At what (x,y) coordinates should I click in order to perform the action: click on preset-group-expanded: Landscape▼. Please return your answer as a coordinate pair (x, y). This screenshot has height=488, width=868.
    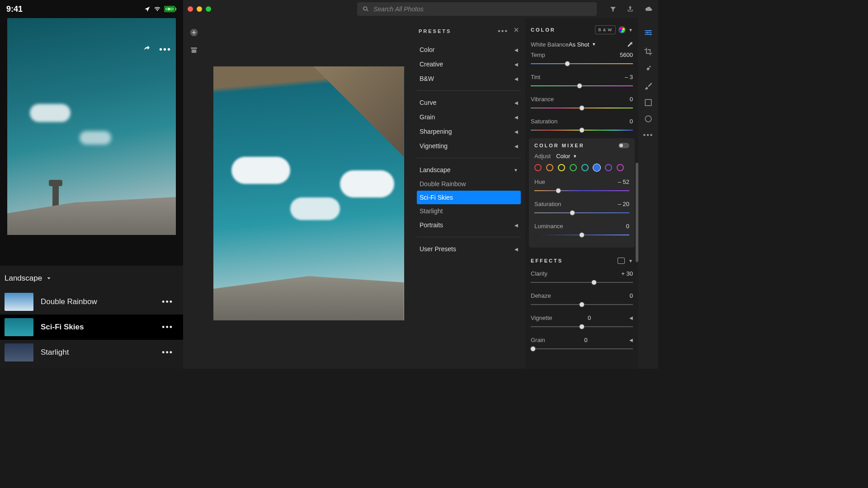
    Looking at the image, I should click on (469, 170).